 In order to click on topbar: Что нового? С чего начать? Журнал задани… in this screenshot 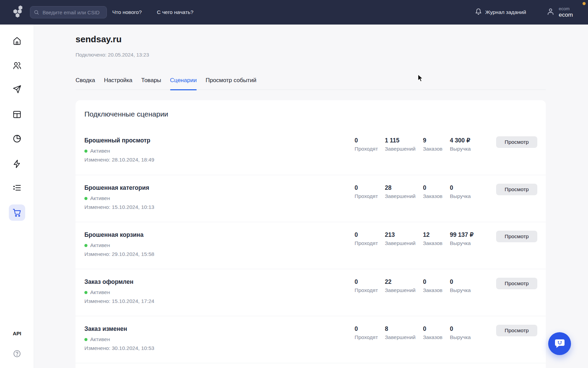, I will do `click(294, 12)`.